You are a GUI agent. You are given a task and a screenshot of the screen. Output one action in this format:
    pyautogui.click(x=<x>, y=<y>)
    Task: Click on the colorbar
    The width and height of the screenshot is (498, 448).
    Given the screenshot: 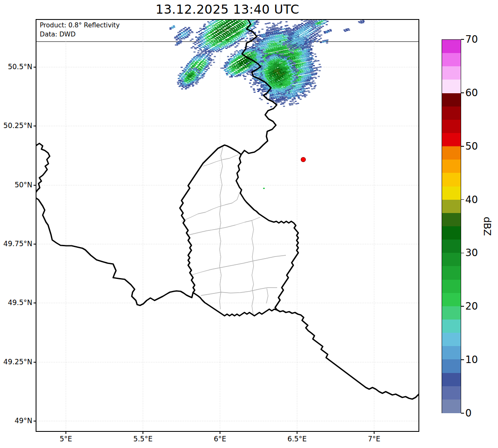 What is the action you would take?
    pyautogui.click(x=452, y=226)
    